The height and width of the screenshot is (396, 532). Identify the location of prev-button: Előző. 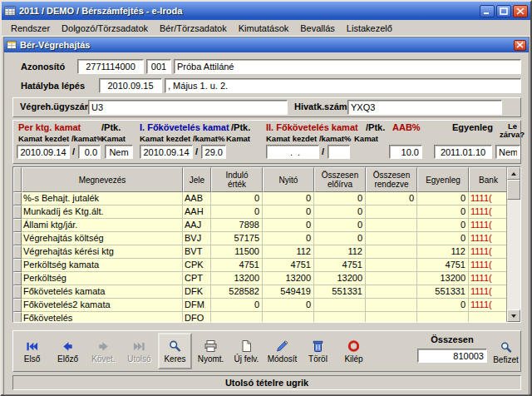
(68, 351).